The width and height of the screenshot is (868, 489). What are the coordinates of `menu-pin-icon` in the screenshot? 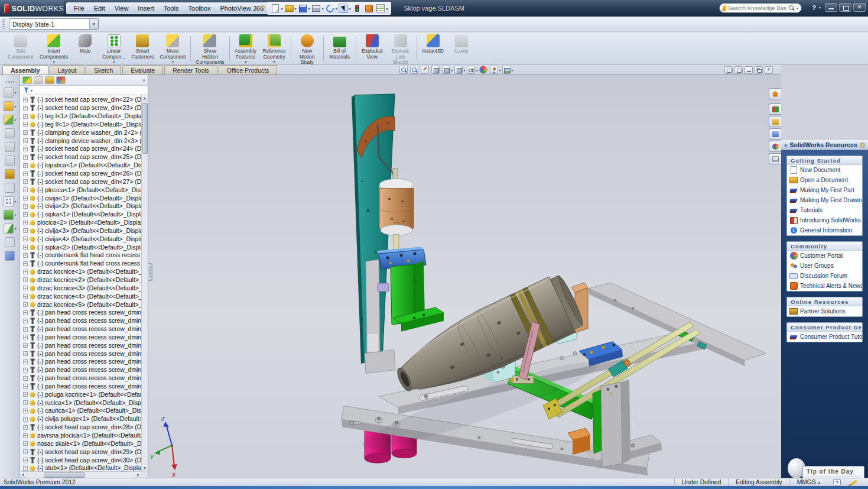 It's located at (263, 8).